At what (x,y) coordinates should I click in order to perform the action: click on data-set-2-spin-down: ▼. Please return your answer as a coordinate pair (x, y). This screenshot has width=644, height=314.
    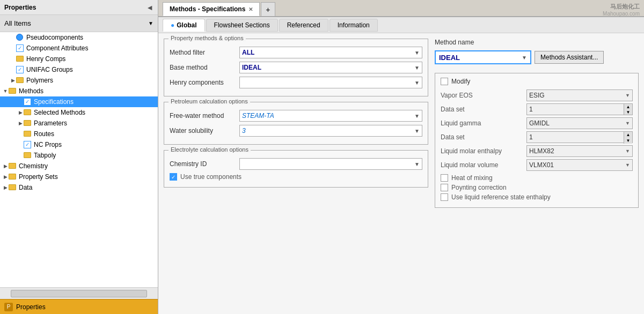
    Looking at the image, I should click on (628, 140).